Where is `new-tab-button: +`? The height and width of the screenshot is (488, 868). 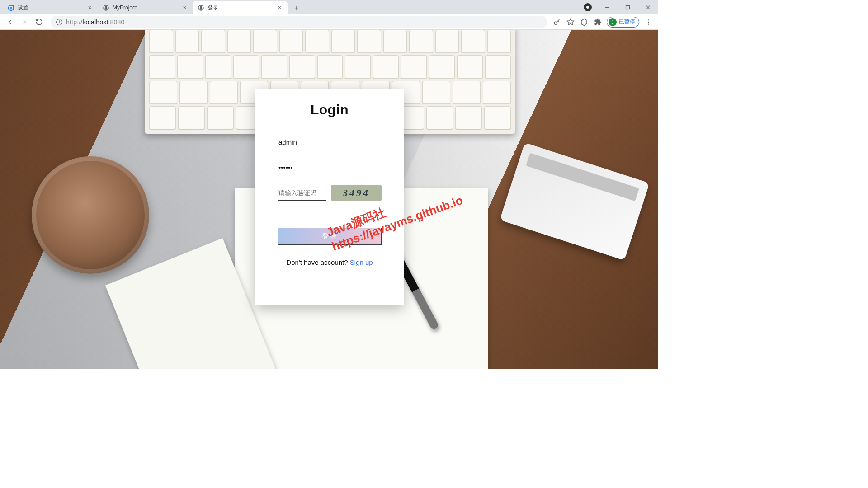
new-tab-button: + is located at coordinates (297, 8).